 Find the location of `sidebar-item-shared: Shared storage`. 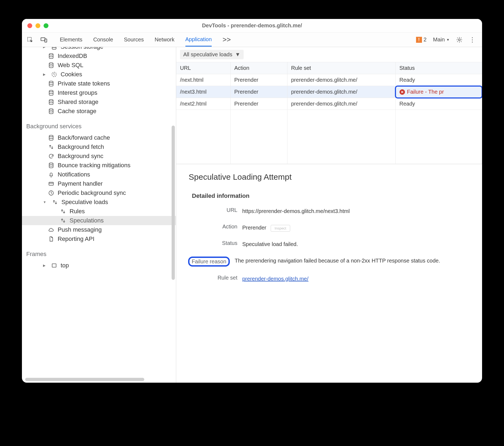

sidebar-item-shared: Shared storage is located at coordinates (99, 102).